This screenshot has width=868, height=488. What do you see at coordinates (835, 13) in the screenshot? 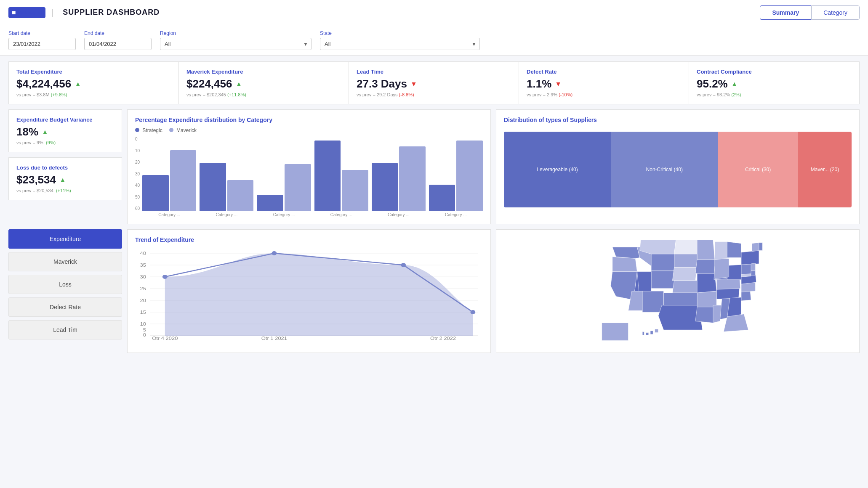
I see `nav-category-button: Category` at bounding box center [835, 13].